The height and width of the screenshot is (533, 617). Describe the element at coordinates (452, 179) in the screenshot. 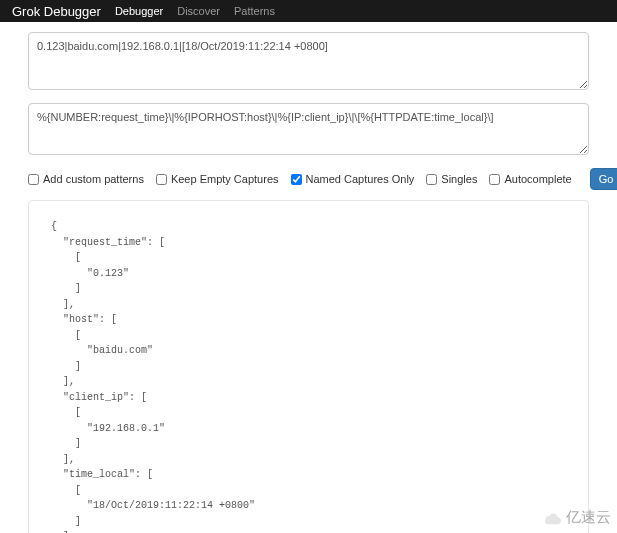

I see `opt-singles: Singles` at that location.